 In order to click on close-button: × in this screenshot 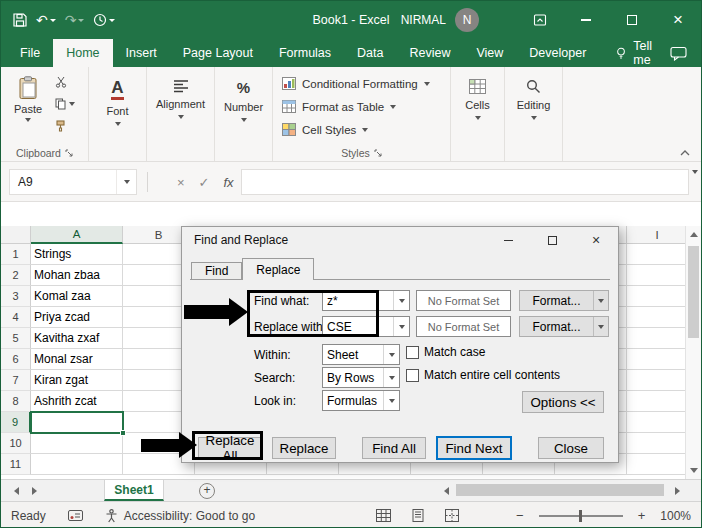, I will do `click(678, 20)`.